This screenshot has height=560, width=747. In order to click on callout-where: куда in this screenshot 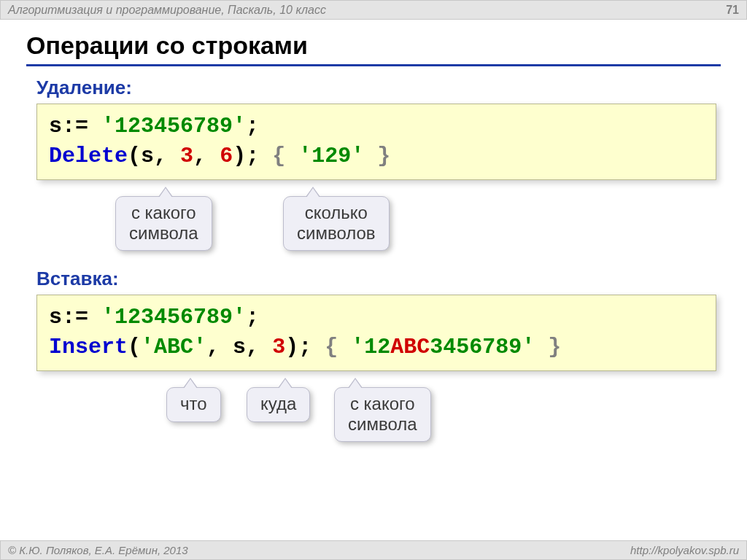, I will do `click(279, 405)`.